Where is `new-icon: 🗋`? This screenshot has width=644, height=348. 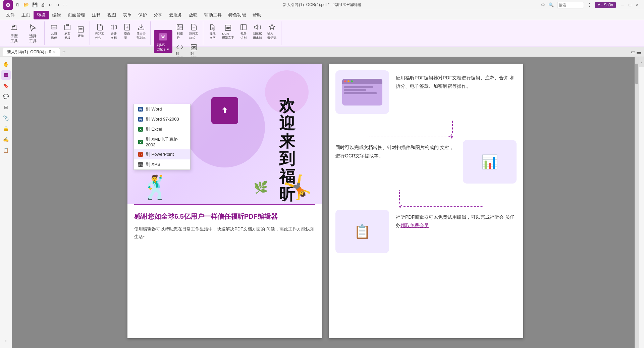
new-icon: 🗋 is located at coordinates (18, 5).